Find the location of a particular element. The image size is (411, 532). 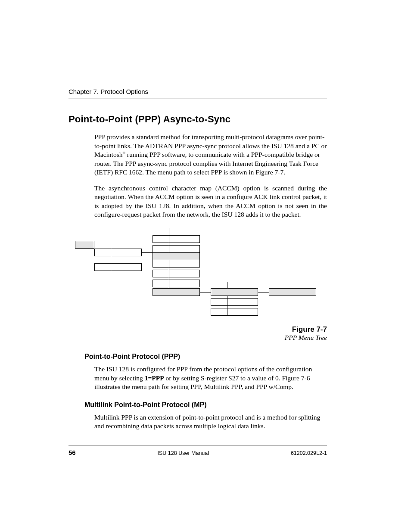

paragraph-1: PPP provides a standard method for trans… is located at coordinates (211, 155).